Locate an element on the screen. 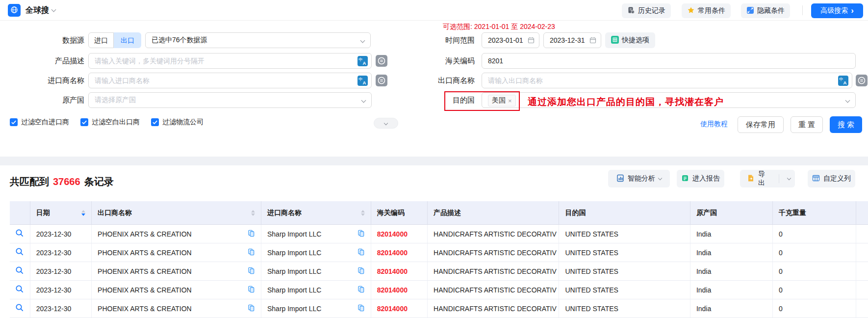  data-source-select: 已选中76个数据源 is located at coordinates (258, 40).